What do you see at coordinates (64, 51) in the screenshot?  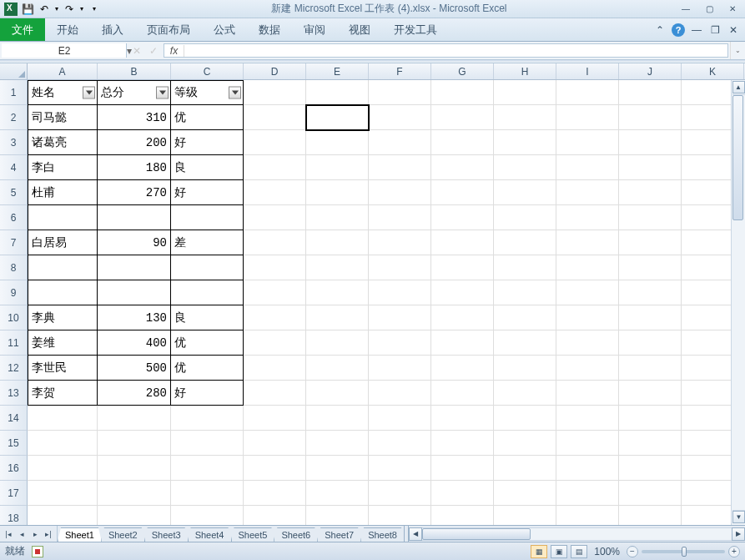 I see `name-box-input` at bounding box center [64, 51].